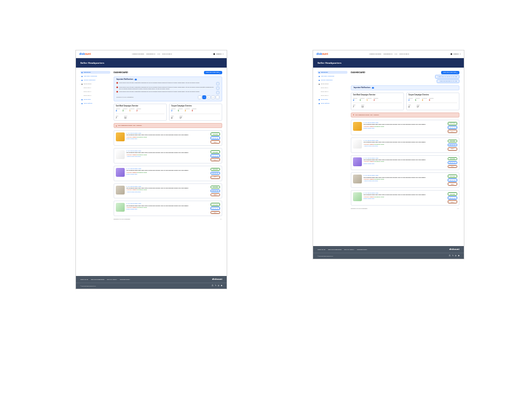 The height and width of the screenshot is (399, 532). Describe the element at coordinates (168, 89) in the screenshot. I see `notifications-panel: Important Notifications4 Lorem ipsum dol…` at that location.